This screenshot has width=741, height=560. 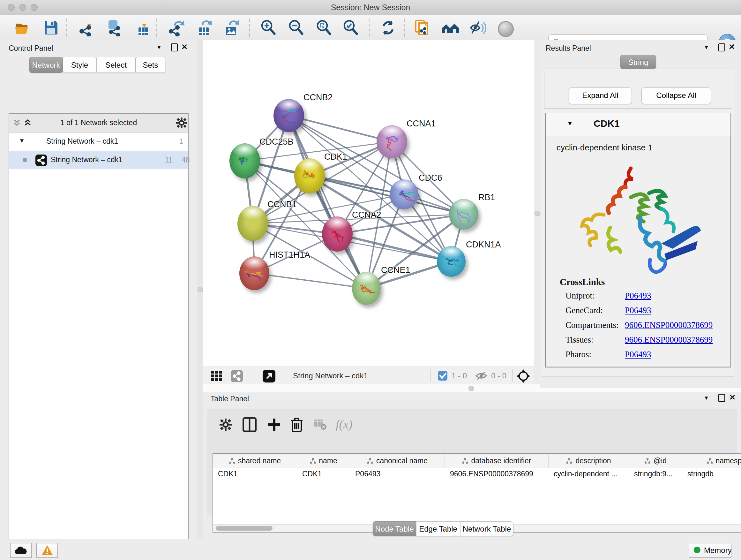 I want to click on selected-checkbox-icon, so click(x=443, y=376).